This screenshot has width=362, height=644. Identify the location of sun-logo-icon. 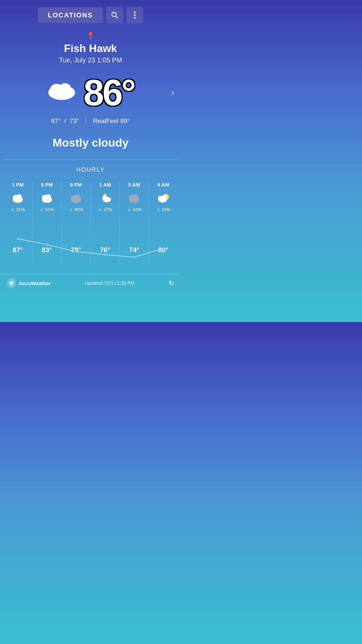
(11, 283).